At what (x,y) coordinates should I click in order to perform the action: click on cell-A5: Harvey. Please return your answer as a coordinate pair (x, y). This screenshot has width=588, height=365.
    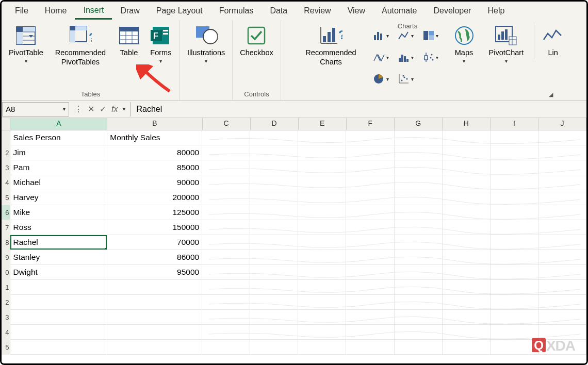
    Looking at the image, I should click on (59, 198).